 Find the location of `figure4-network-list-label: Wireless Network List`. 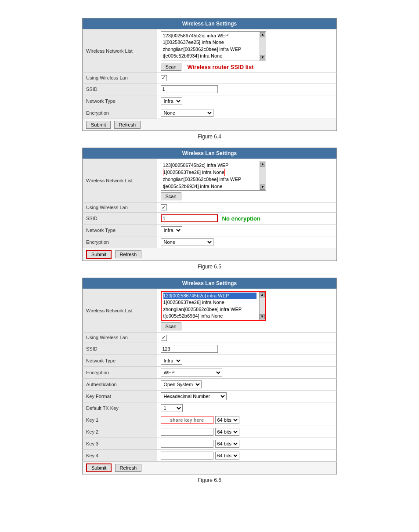

figure4-network-list-label: Wireless Network List is located at coordinates (120, 51).